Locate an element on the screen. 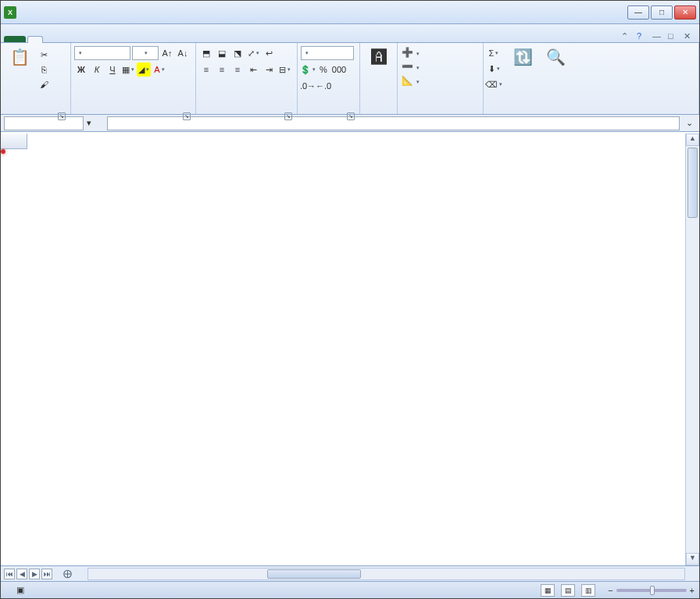 The height and width of the screenshot is (599, 700). group-font-label: ↘ is located at coordinates (133, 112).